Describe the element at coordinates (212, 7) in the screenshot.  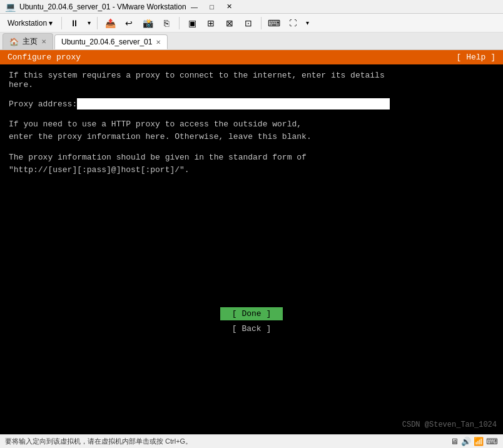
I see `maximize-button: □` at that location.